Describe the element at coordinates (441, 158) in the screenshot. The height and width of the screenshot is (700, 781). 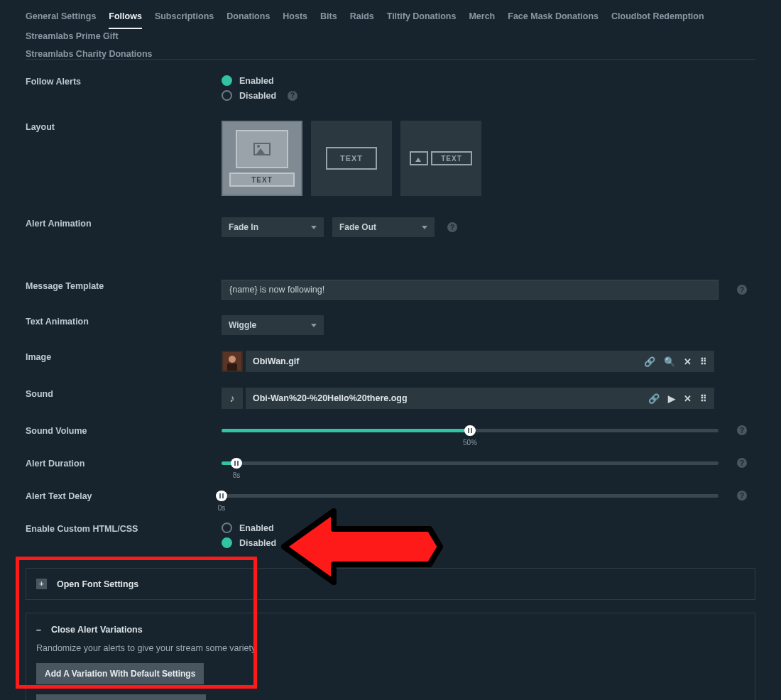
I see `layout-option-side-by-side: TEXT` at that location.